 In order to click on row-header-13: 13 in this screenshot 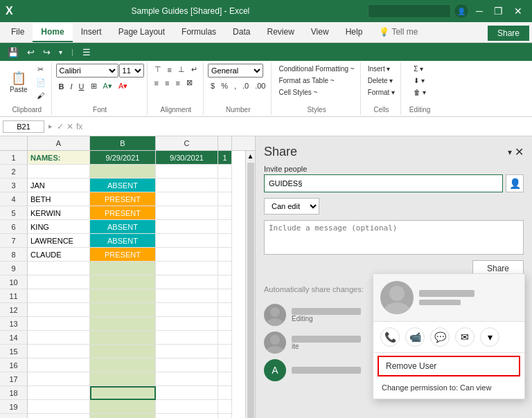, I will do `click(14, 324)`.